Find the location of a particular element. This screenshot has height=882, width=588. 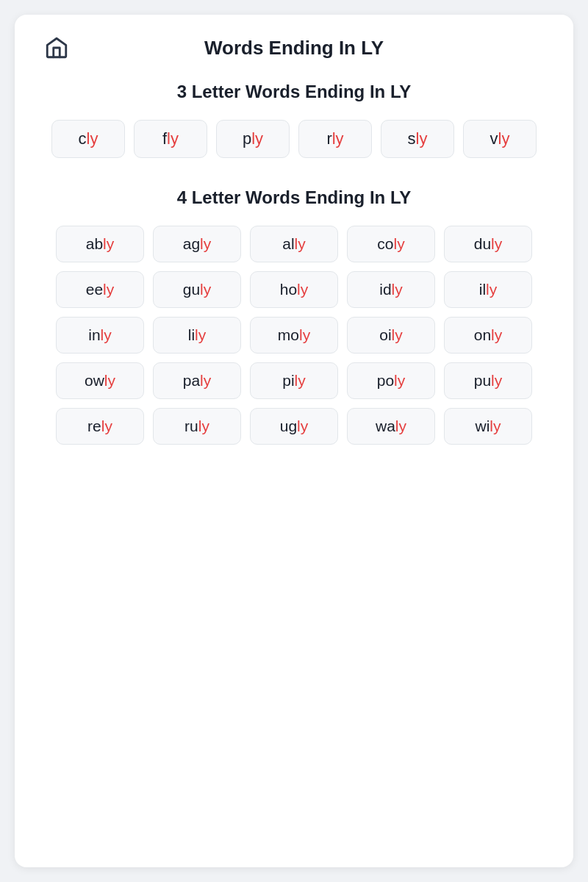

word-prefix: ho is located at coordinates (288, 290).